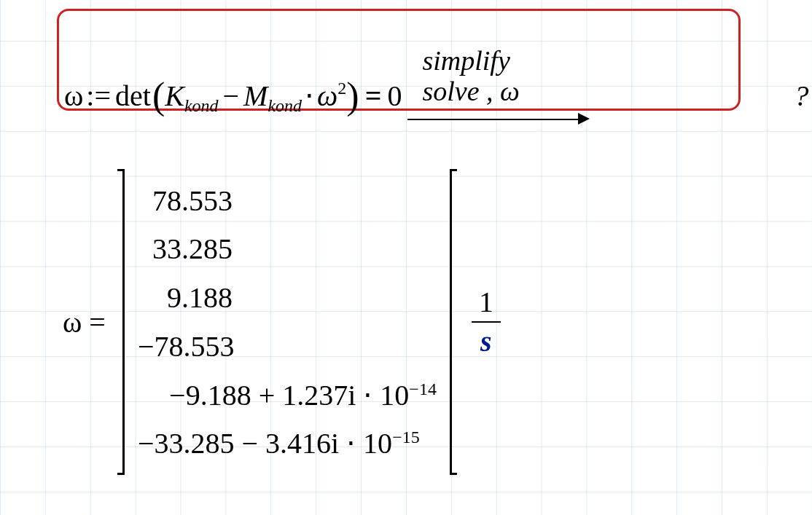  Describe the element at coordinates (201, 106) in the screenshot. I see `K-subscript: kond` at that location.